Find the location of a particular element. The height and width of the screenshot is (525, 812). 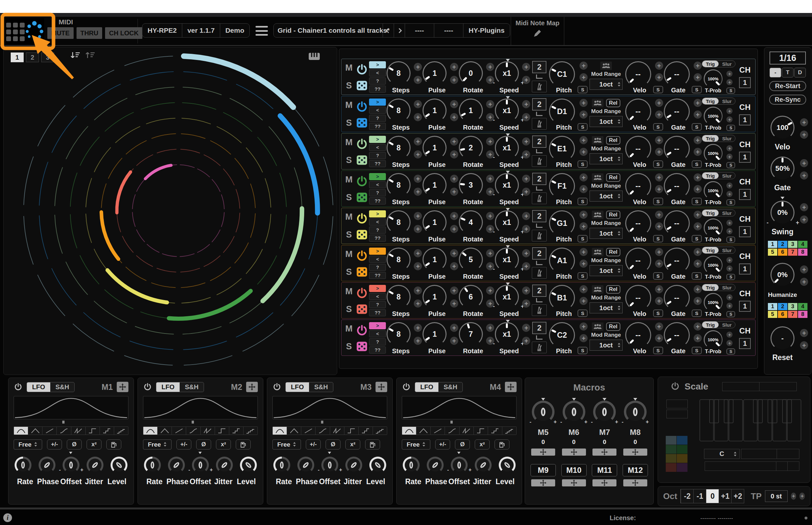

macro-assign-icon is located at coordinates (604, 452).